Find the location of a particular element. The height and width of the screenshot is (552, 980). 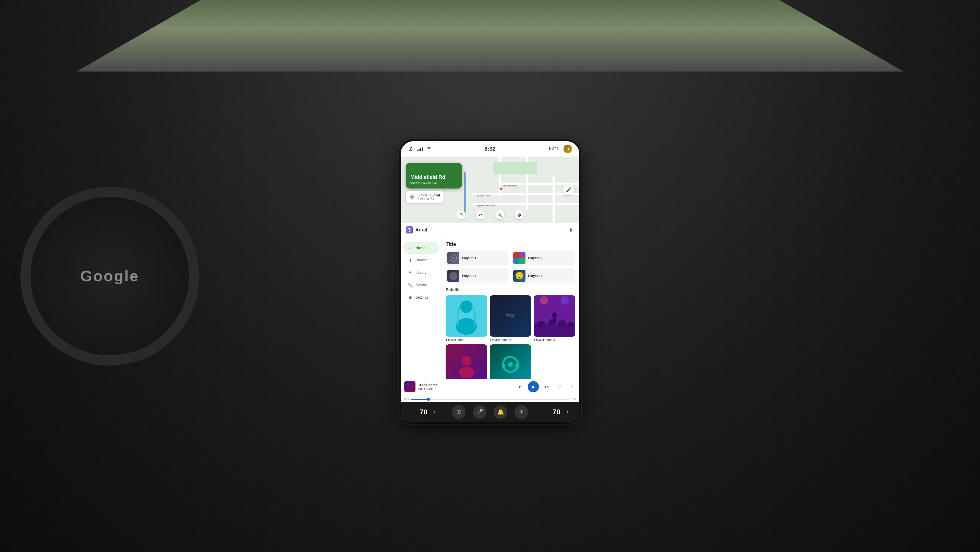

map-label-1: Charleston Rd is located at coordinates (510, 186).